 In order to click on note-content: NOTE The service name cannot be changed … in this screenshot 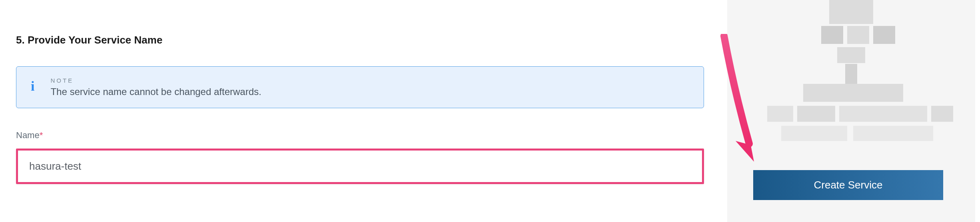, I will do `click(156, 87)`.